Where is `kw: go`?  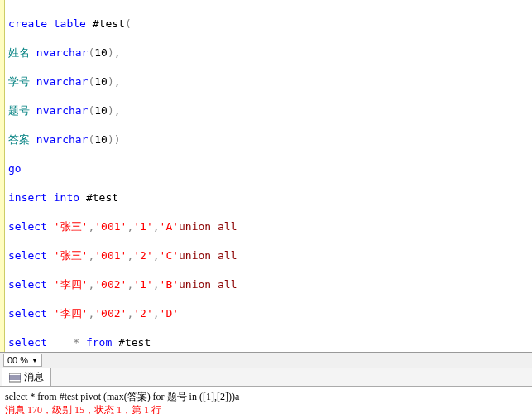
kw: go is located at coordinates (15, 169).